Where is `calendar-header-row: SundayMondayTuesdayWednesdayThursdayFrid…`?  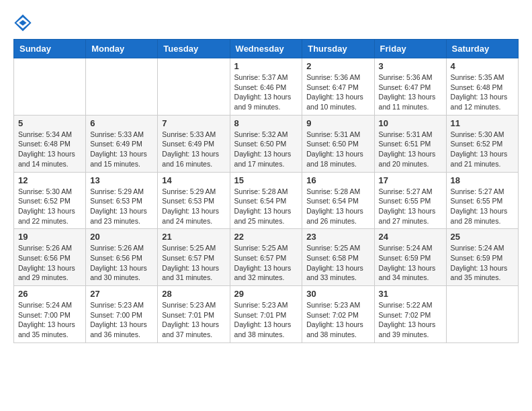
calendar-header-row: SundayMondayTuesdayWednesdayThursdayFrid… is located at coordinates (266, 49).